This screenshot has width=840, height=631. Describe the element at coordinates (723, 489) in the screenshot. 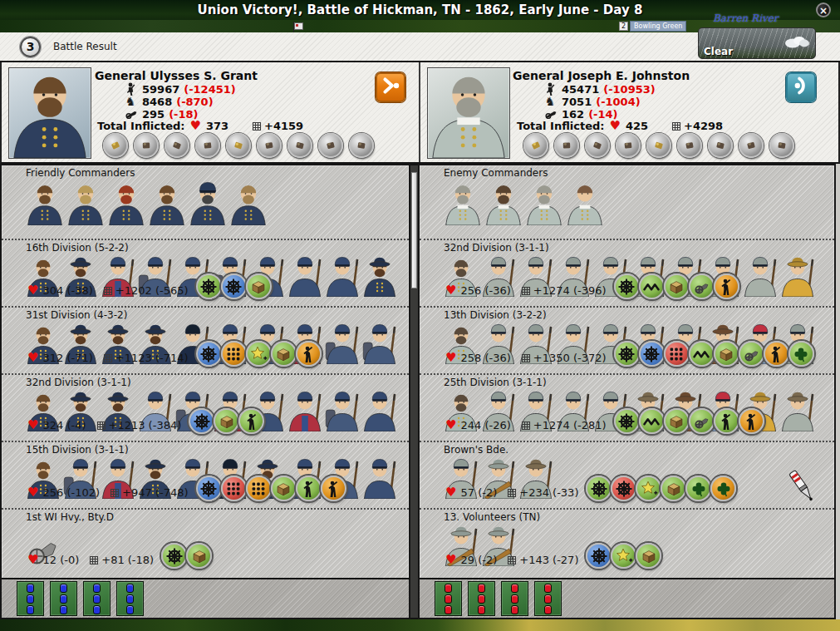

I see `clover-badge-icon` at that location.